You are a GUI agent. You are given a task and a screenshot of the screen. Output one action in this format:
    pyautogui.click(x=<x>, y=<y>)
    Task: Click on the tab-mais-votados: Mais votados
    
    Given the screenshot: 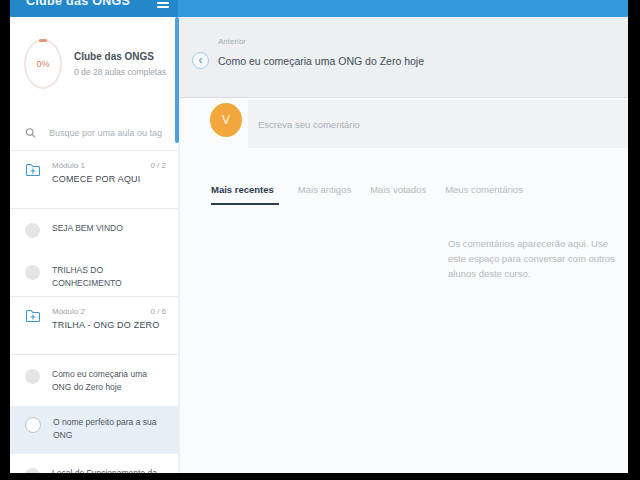 What is the action you would take?
    pyautogui.click(x=398, y=194)
    